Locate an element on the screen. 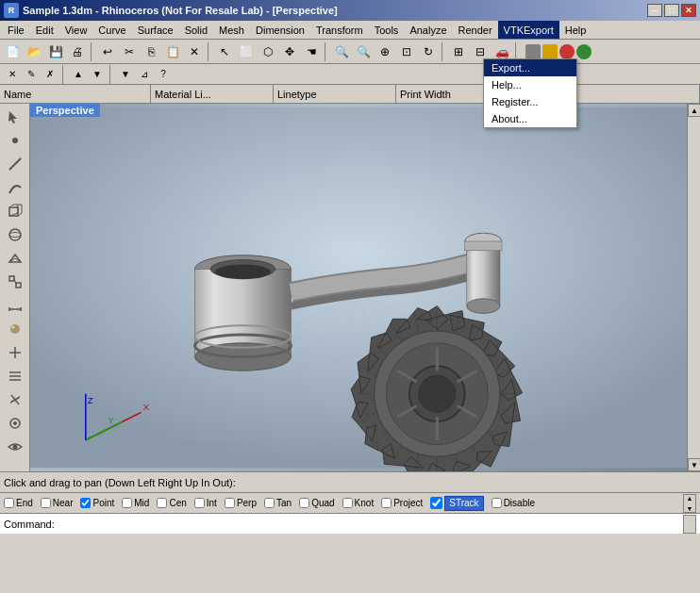  sidebar-view is located at coordinates (15, 447).